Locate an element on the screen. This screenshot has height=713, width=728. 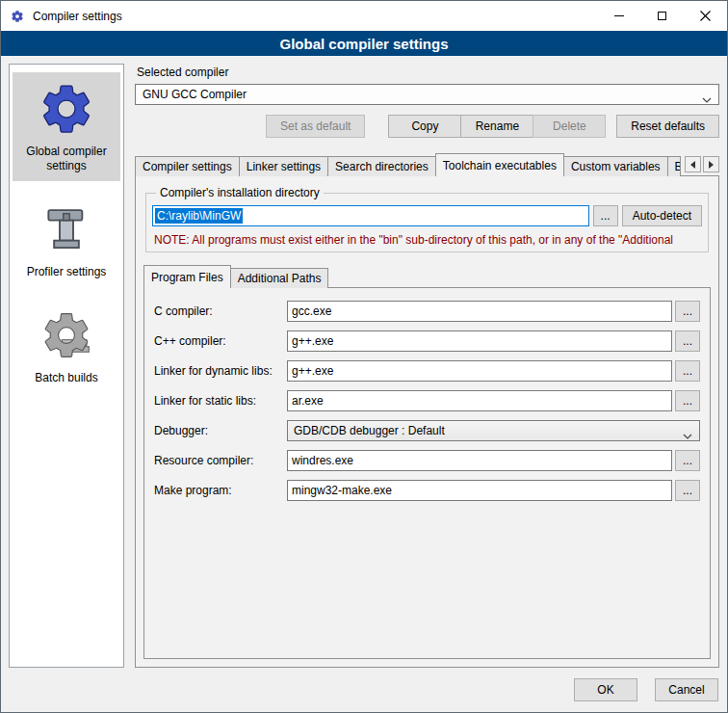
resource-compiler-row: Resource compiler: ... is located at coordinates (428, 461).